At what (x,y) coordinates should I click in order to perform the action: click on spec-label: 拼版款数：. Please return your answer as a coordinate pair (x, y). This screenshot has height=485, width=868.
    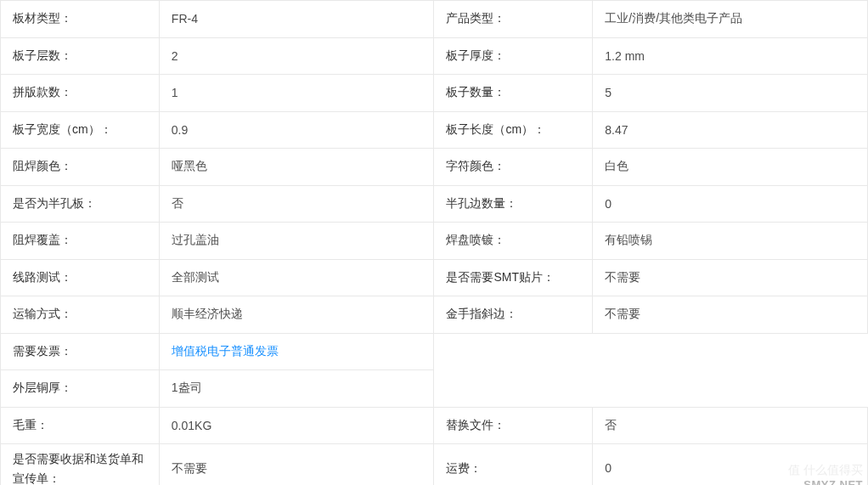
    Looking at the image, I should click on (80, 93).